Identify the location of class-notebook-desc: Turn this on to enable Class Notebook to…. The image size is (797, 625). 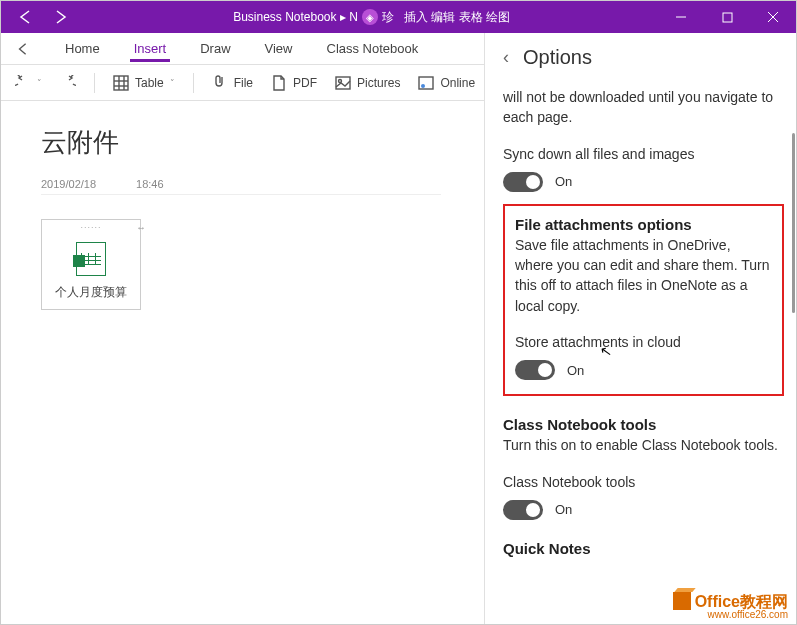
(644, 445).